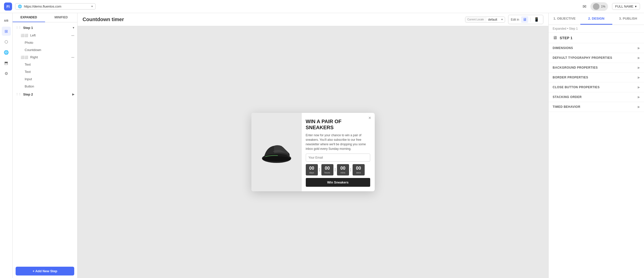  I want to click on avatar-button: 1%, so click(599, 7).